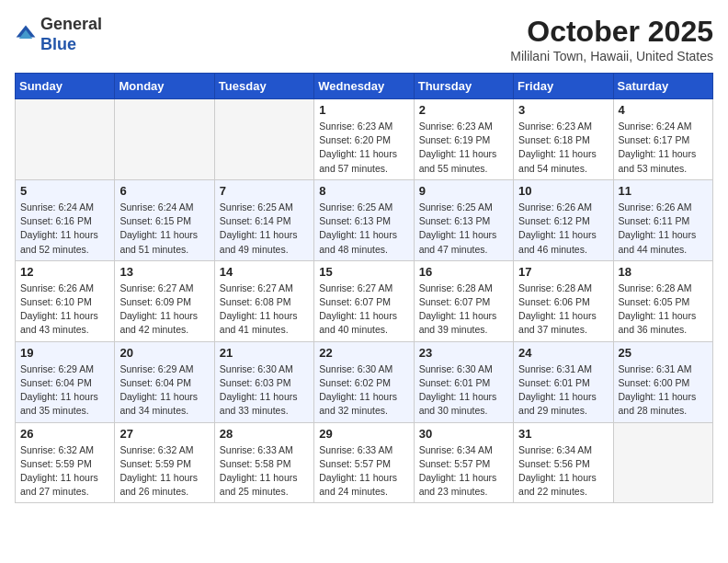 The height and width of the screenshot is (563, 728). I want to click on weekday-header-row: SundayMondayTuesdayWednesdayThursdayFrid…, so click(364, 86).